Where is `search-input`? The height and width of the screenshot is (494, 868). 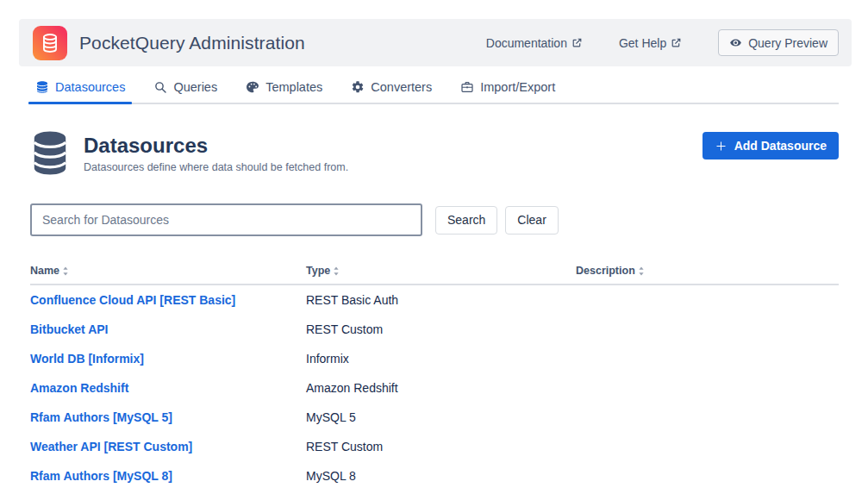 search-input is located at coordinates (226, 220).